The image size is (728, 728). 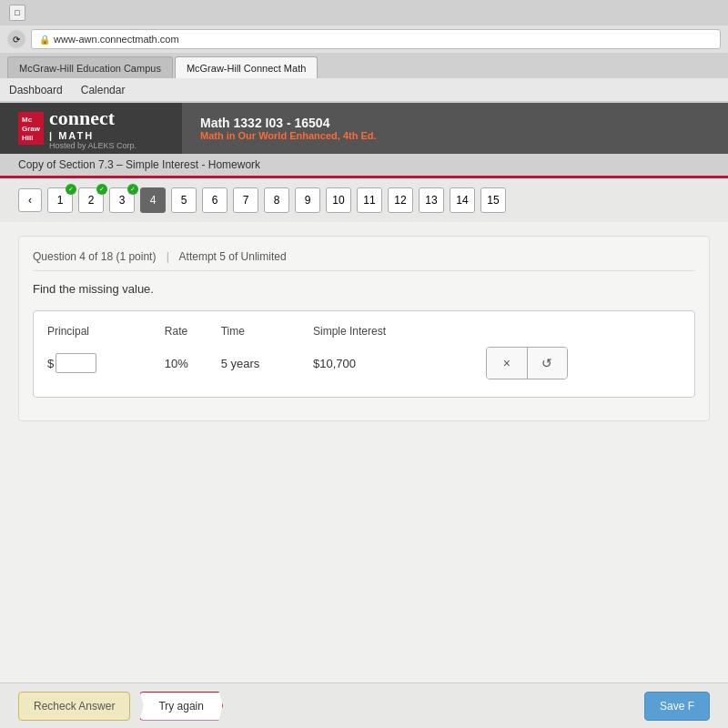 I want to click on rate-cell: 10%, so click(x=193, y=363).